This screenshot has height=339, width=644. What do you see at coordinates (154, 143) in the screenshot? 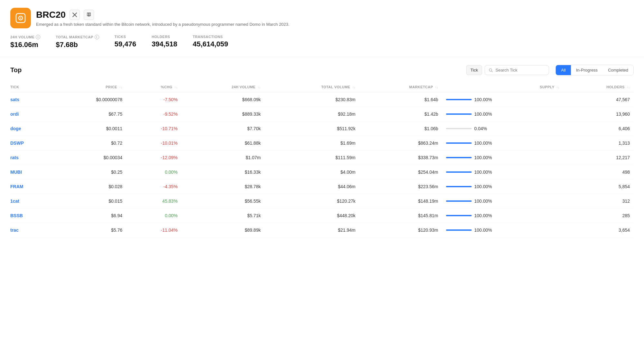
I see `cell-chg-3: -10.01%` at bounding box center [154, 143].